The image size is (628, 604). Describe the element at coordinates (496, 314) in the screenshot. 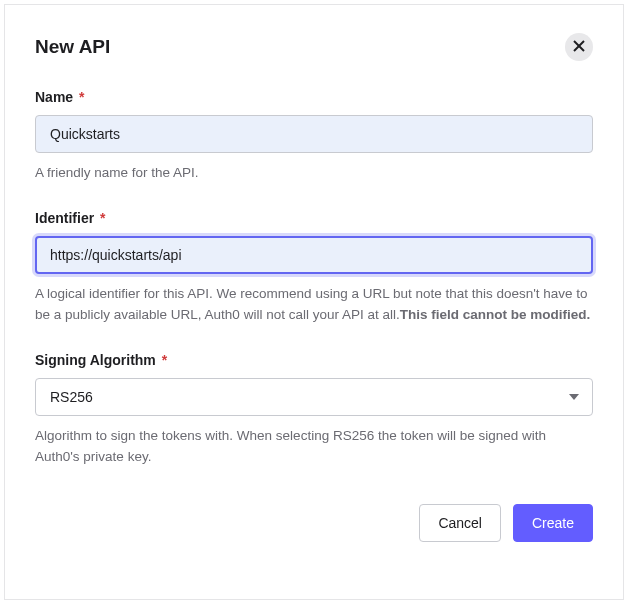

I see `identifier-help-text-b: This field cannot be modified.` at that location.